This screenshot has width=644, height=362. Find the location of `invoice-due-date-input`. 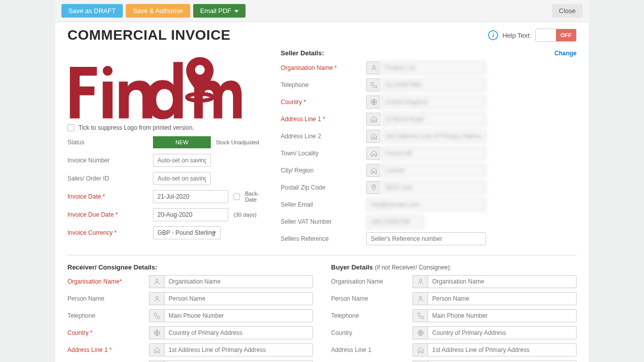

invoice-due-date-input is located at coordinates (191, 215).